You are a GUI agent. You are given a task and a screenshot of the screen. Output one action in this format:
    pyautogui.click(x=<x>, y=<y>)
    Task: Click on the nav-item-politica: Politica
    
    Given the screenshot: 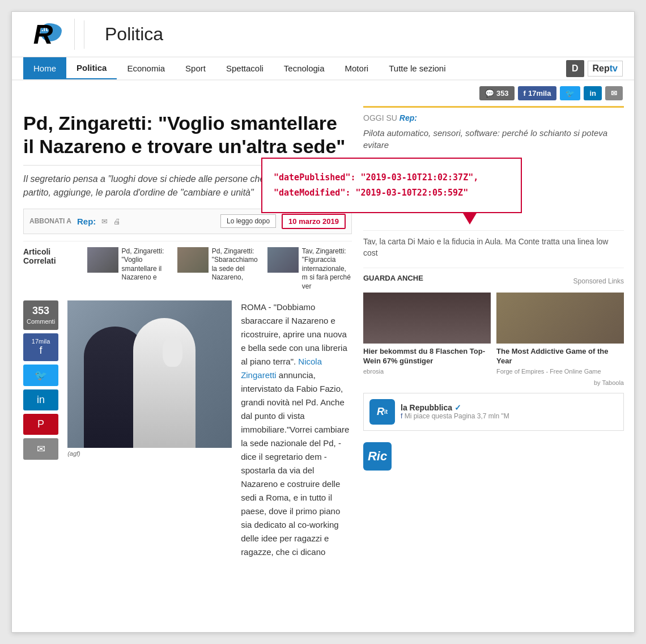 What is the action you would take?
    pyautogui.click(x=92, y=68)
    